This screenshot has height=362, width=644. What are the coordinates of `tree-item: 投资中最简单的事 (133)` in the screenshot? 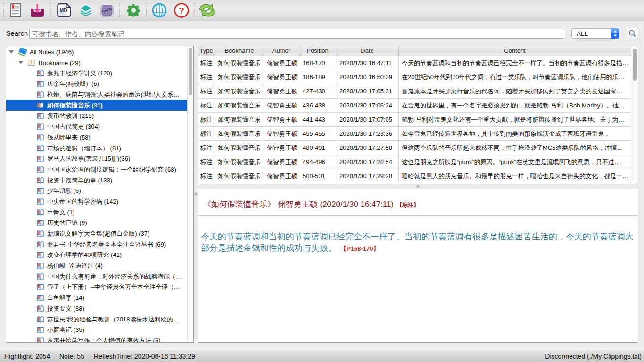 It's located at (97, 180).